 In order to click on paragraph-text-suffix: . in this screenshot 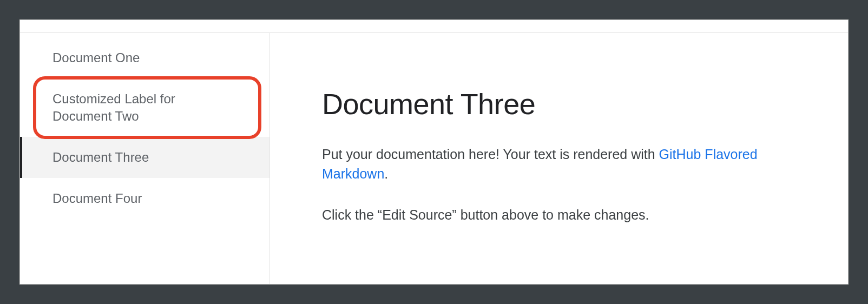, I will do `click(386, 174)`.